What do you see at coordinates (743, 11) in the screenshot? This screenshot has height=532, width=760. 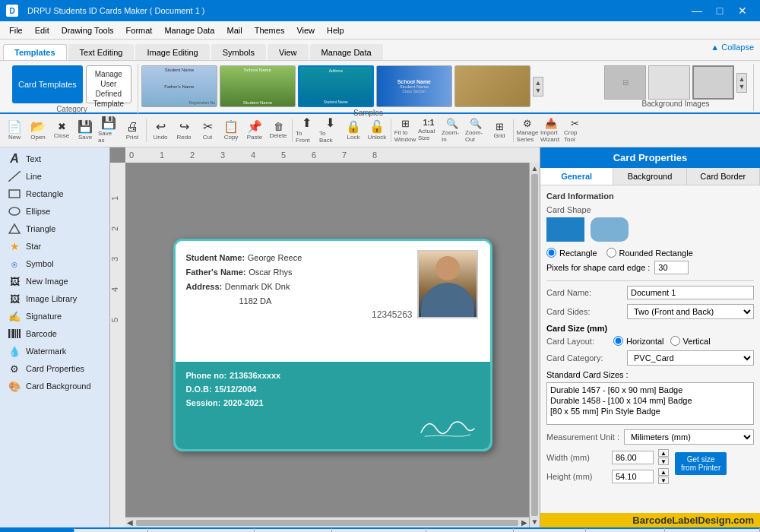 I see `close-button: ✕` at bounding box center [743, 11].